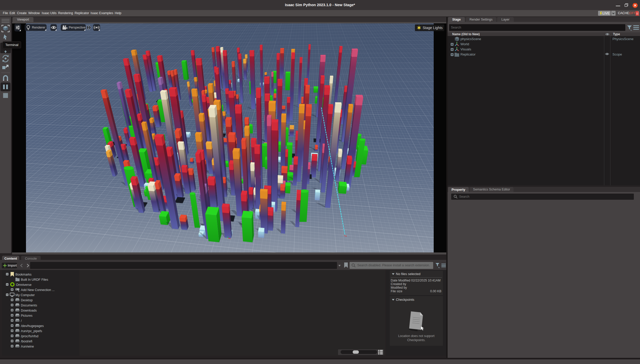 Image resolution: width=640 pixels, height=364 pixels. What do you see at coordinates (466, 49) in the screenshot?
I see `svg-text: Visuals` at bounding box center [466, 49].